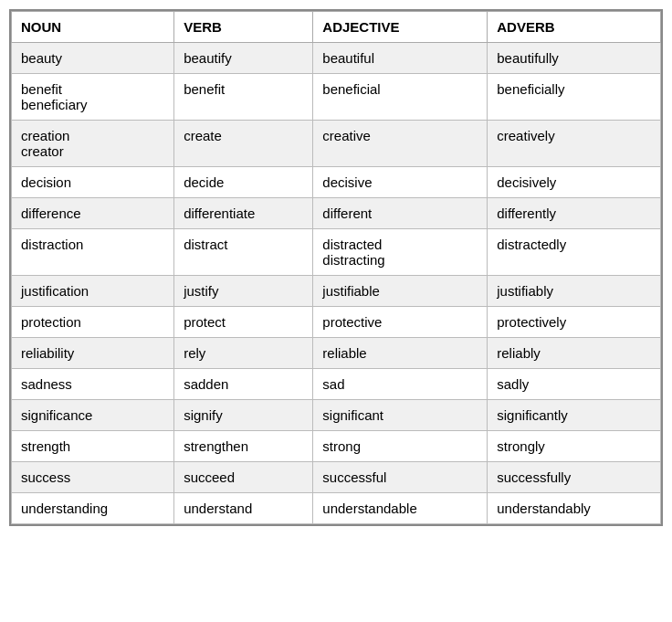  Describe the element at coordinates (574, 58) in the screenshot. I see `cell-adverb: beautifully` at that location.